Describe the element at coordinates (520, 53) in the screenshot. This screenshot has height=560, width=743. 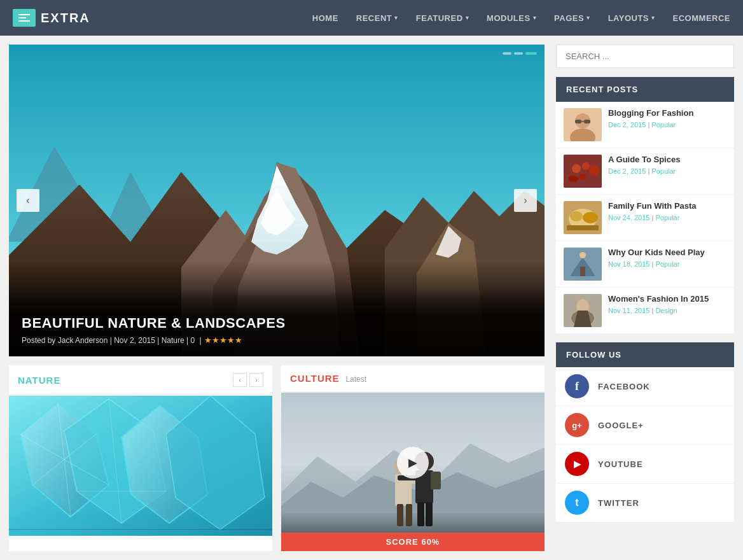
I see `slider-dots` at that location.